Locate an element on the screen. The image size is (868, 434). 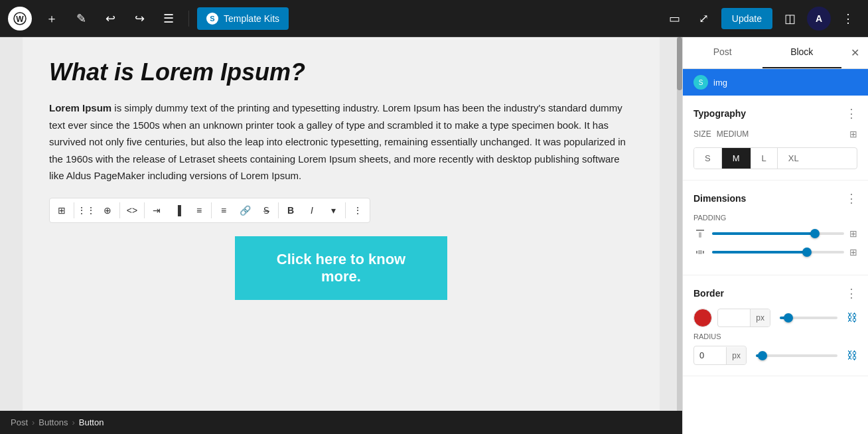
inline-toolbar: ⊞ ⋮⋮ ⊕ <> ⇥ ▐ ≡ ≡ 🔗 S̶ B I is located at coordinates (210, 210).